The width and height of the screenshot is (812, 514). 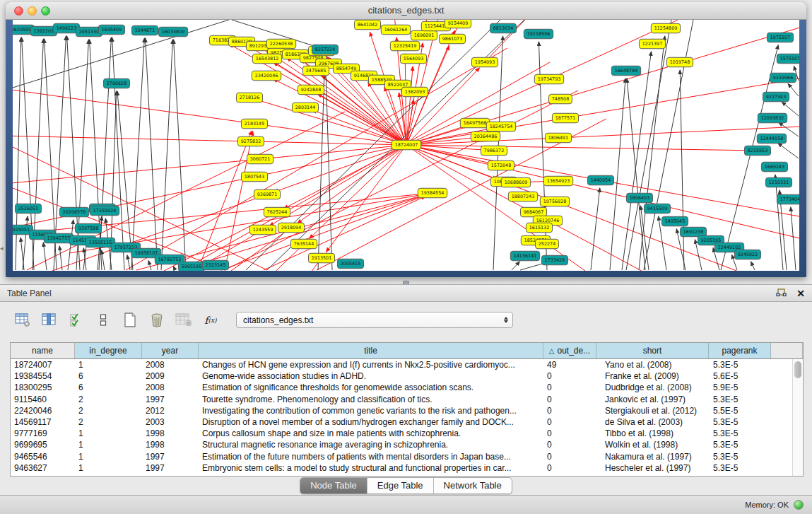 I want to click on new-document-icon, so click(x=130, y=320).